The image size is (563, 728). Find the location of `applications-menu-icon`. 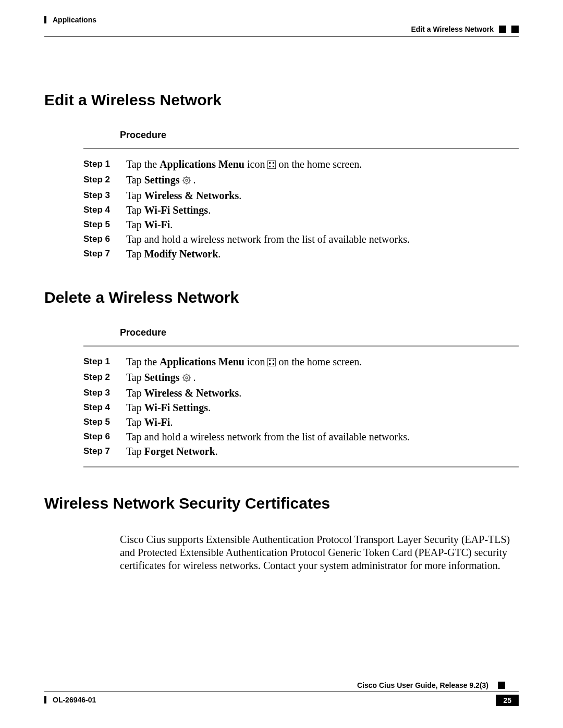

applications-menu-icon is located at coordinates (272, 165).